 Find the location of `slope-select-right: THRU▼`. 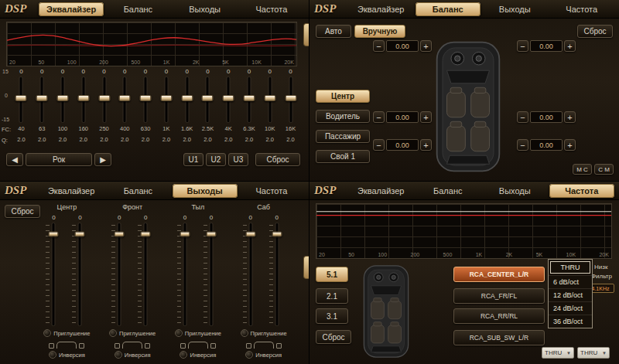

slope-select-right: THRU▼ is located at coordinates (593, 352).